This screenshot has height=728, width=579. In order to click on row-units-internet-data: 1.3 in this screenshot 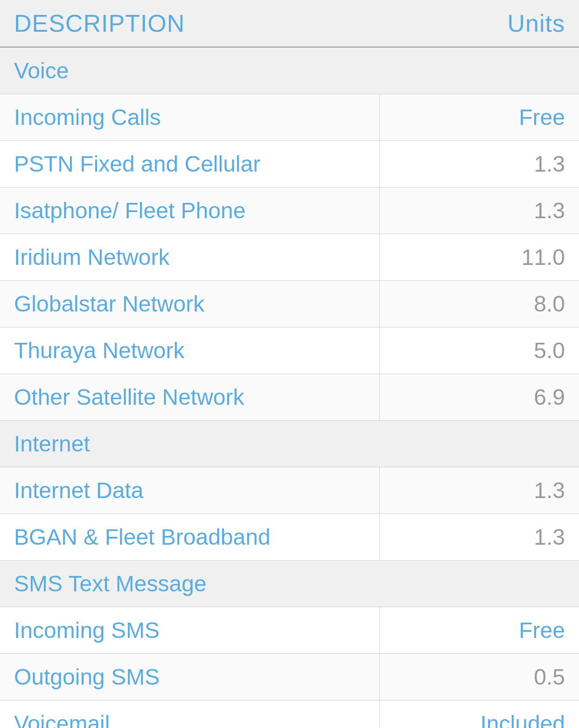, I will do `click(480, 491)`.